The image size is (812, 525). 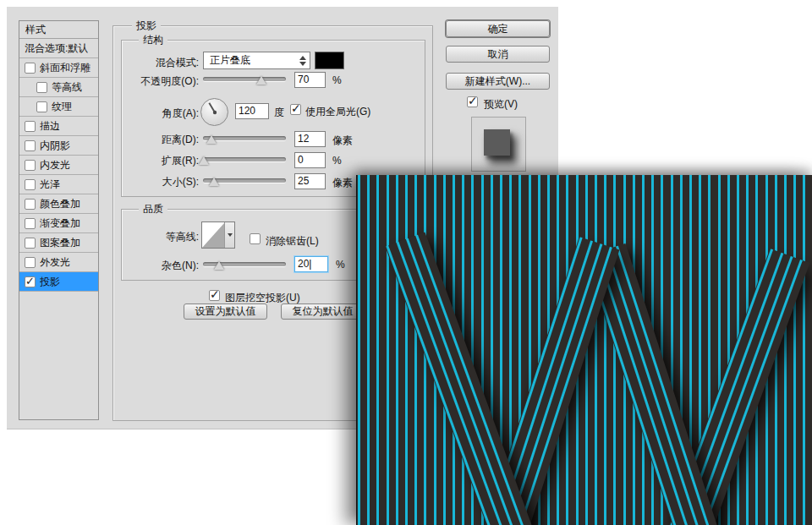 I want to click on size-label: 大小(S):, so click(x=161, y=183).